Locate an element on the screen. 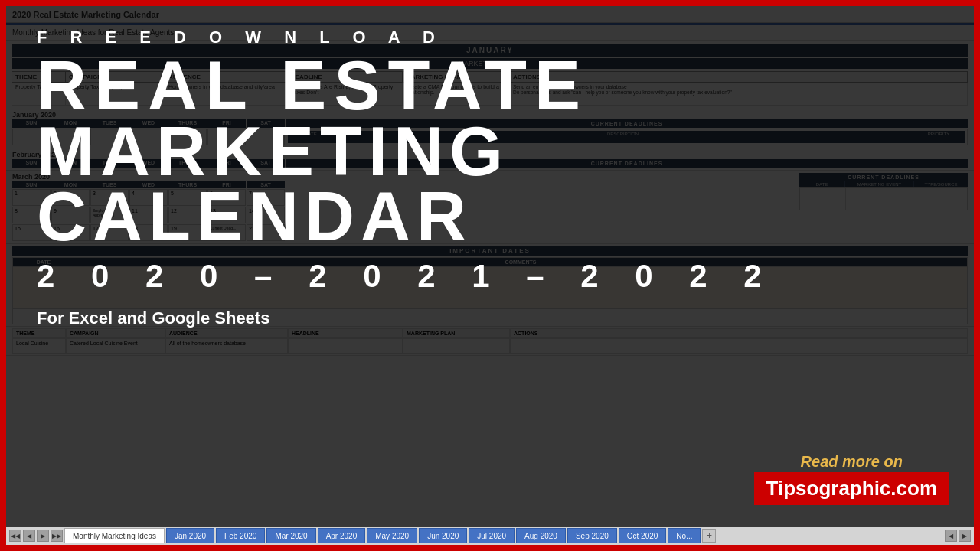  tab-nav-left-left: ◀◀ is located at coordinates (15, 536).